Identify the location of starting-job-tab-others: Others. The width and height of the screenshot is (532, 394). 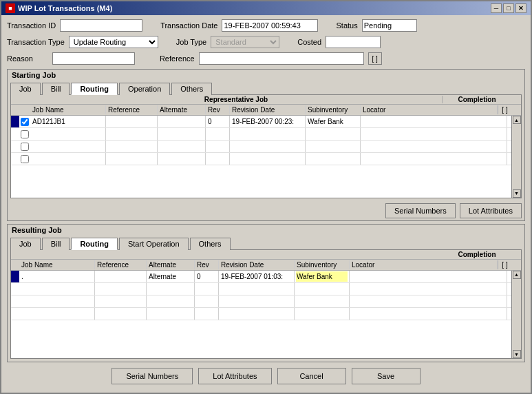
(191, 89).